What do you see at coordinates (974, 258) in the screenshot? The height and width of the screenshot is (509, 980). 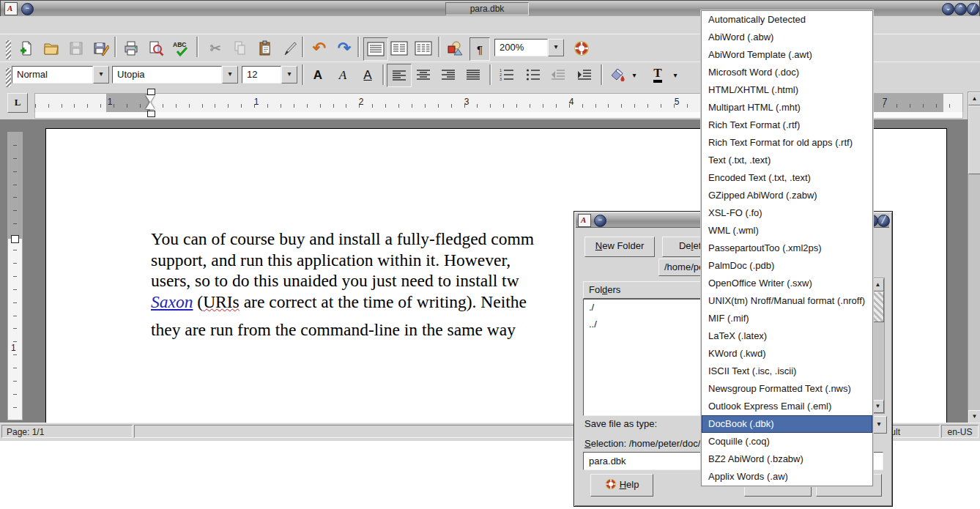 I see `main-scrollbar: ▲ ▼` at bounding box center [974, 258].